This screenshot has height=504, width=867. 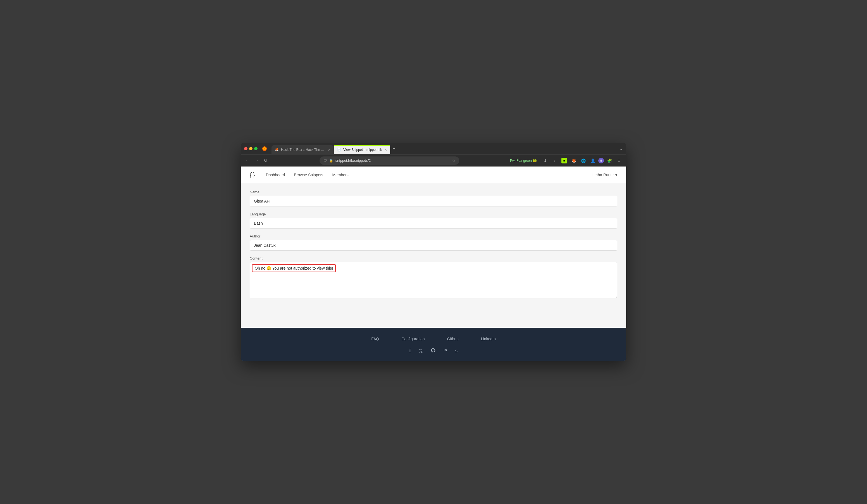 I want to click on pocket-icon: ⬇, so click(x=545, y=161).